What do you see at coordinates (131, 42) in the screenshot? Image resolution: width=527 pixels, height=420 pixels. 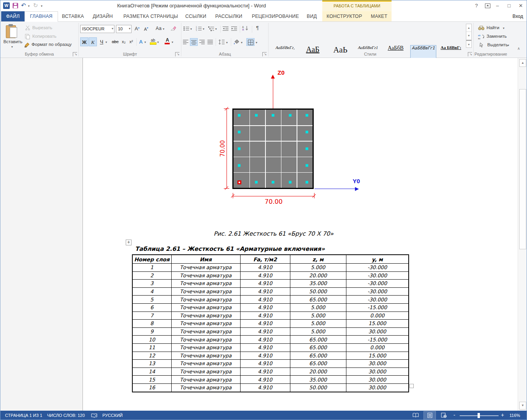 I see `superscript-button: x²` at bounding box center [131, 42].